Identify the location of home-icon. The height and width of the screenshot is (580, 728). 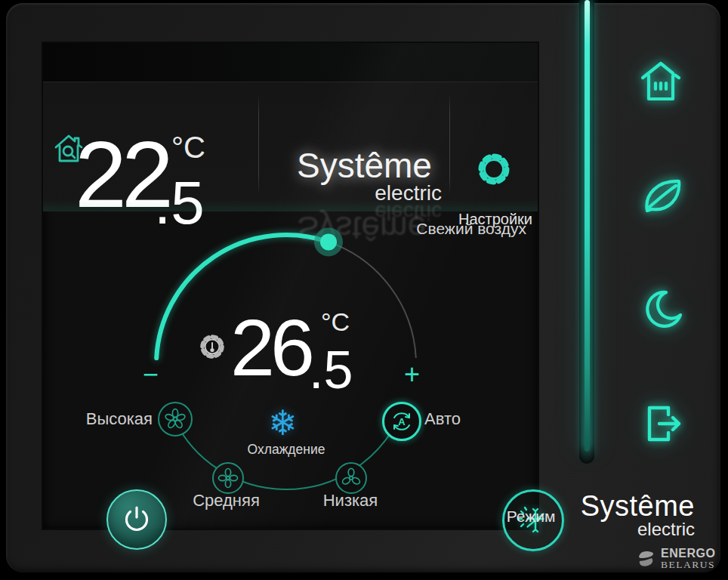
(661, 82).